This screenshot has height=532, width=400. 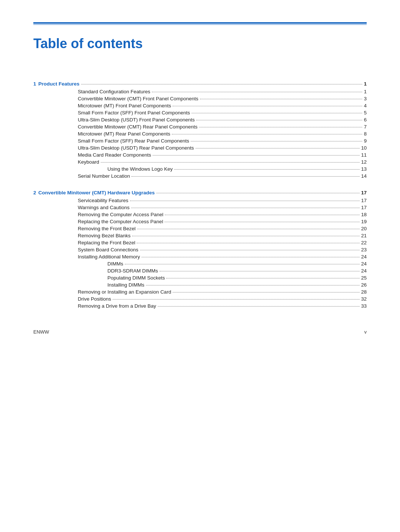 I want to click on toc-entry: Replacing the Front Bezel22, so click(x=200, y=243).